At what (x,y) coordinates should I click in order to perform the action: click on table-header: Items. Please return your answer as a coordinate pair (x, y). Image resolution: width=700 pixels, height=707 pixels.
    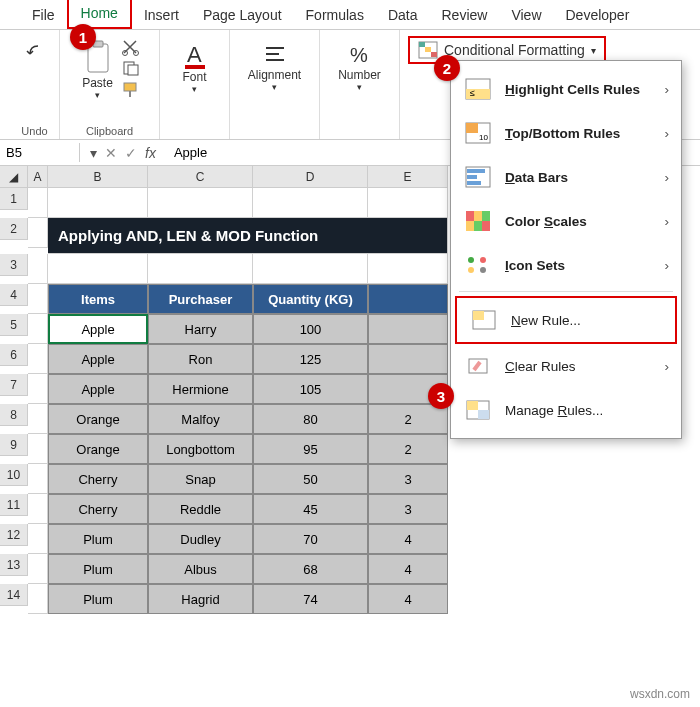
    Looking at the image, I should click on (98, 299).